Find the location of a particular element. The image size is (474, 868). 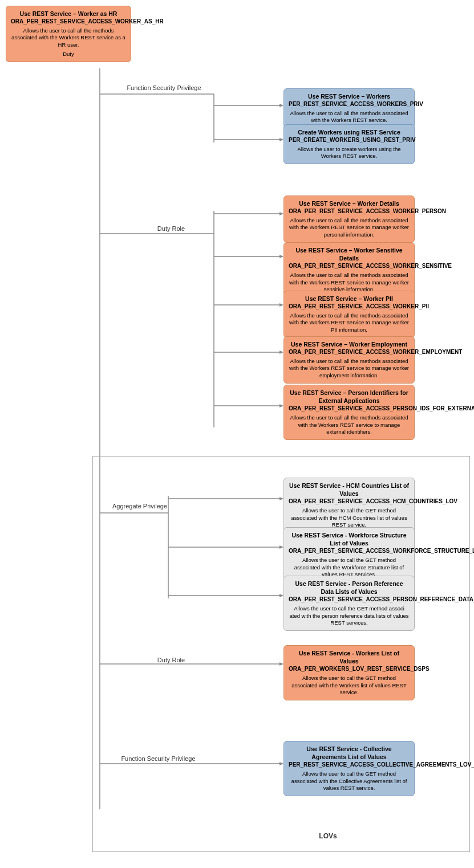

node-n7: Use REST Service – Person Identifiers fo… is located at coordinates (349, 413).